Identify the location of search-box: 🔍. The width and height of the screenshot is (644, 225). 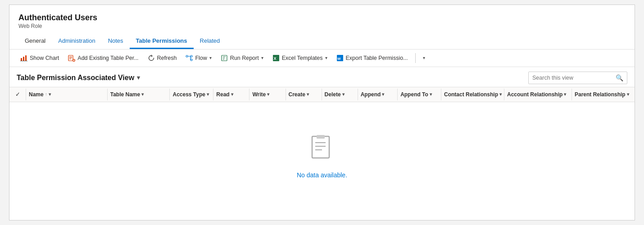
(578, 78).